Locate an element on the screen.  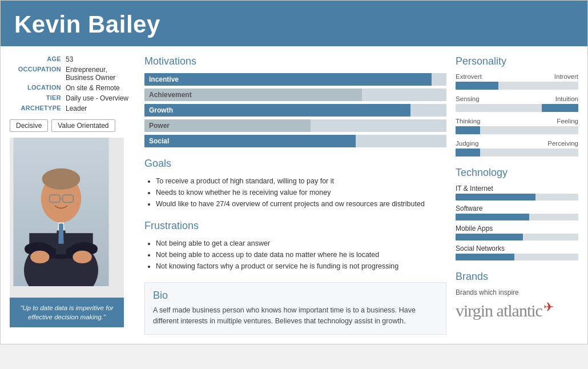
personality-trait: Extrovert Introvert is located at coordinates (517, 81).